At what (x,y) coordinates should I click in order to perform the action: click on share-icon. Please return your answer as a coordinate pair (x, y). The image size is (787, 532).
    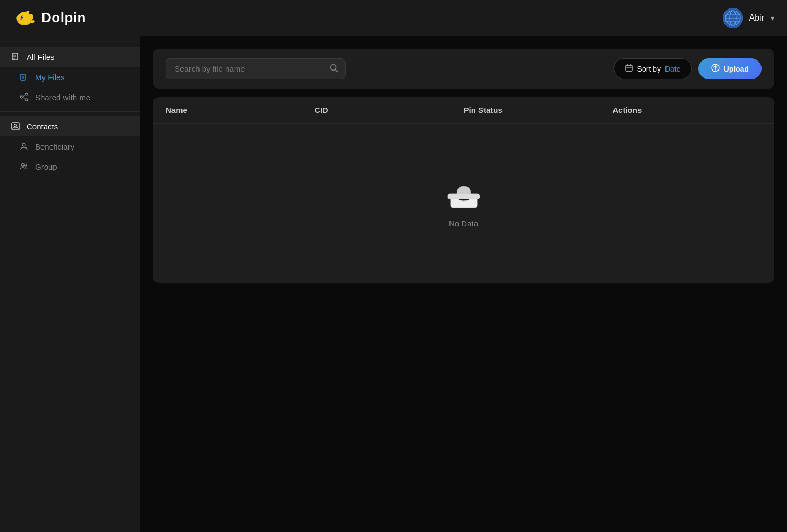
    Looking at the image, I should click on (24, 97).